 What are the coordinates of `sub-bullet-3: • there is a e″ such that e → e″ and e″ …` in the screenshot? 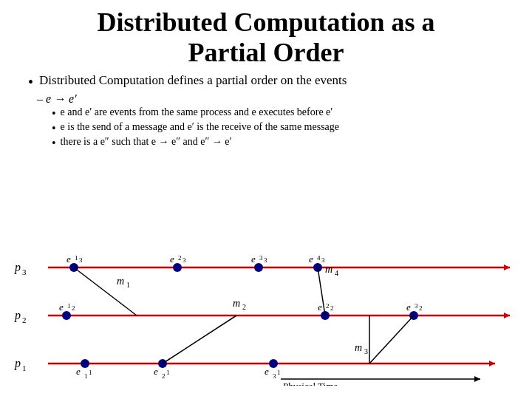 It's located at (284, 143).